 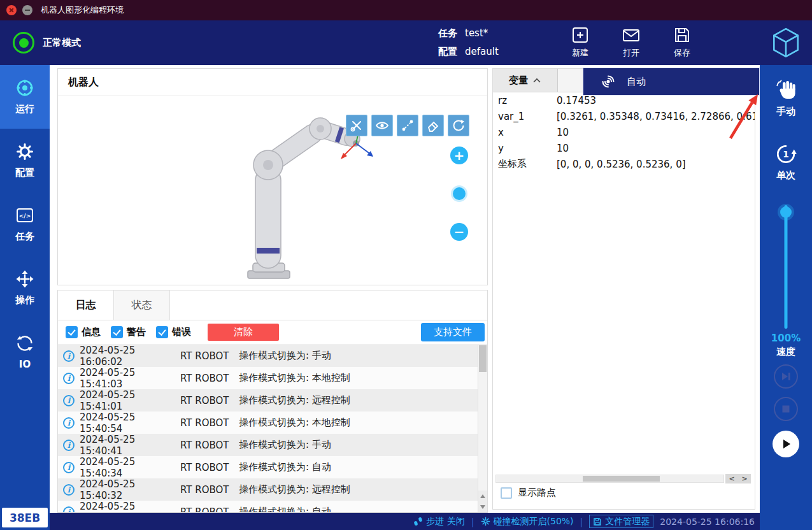 I want to click on speed-value: 100%, so click(x=786, y=338).